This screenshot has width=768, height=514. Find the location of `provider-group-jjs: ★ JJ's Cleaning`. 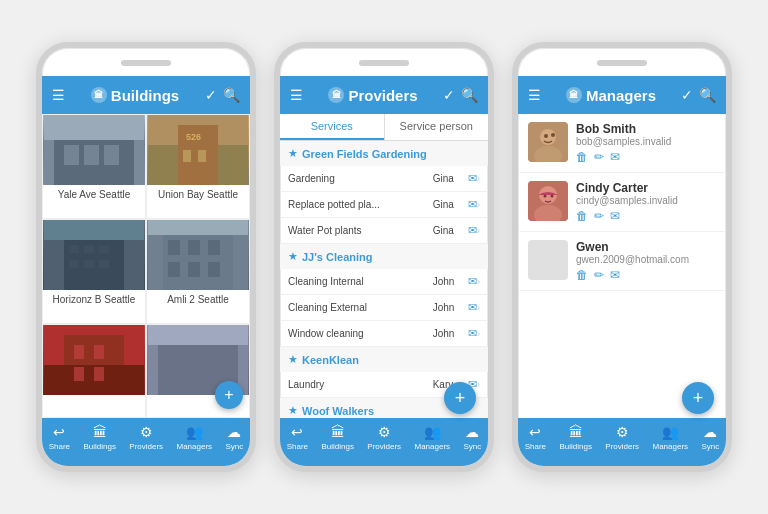

provider-group-jjs: ★ JJ's Cleaning is located at coordinates (384, 256).